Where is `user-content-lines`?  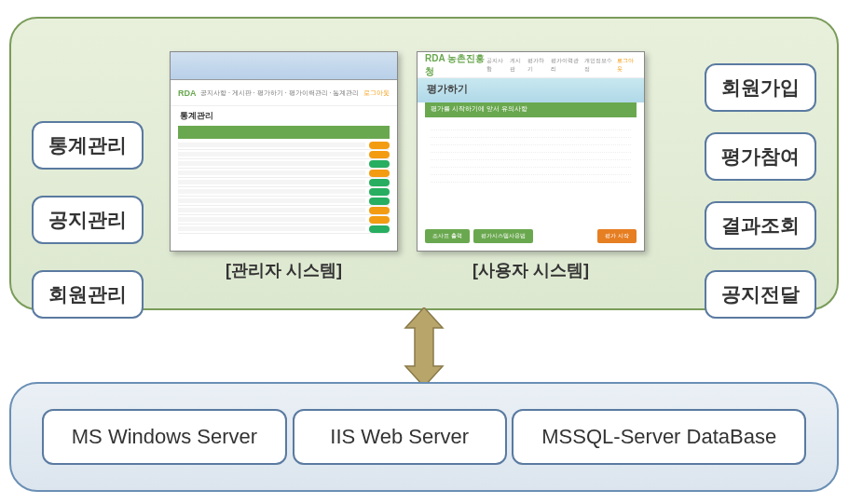
user-content-lines is located at coordinates (531, 153).